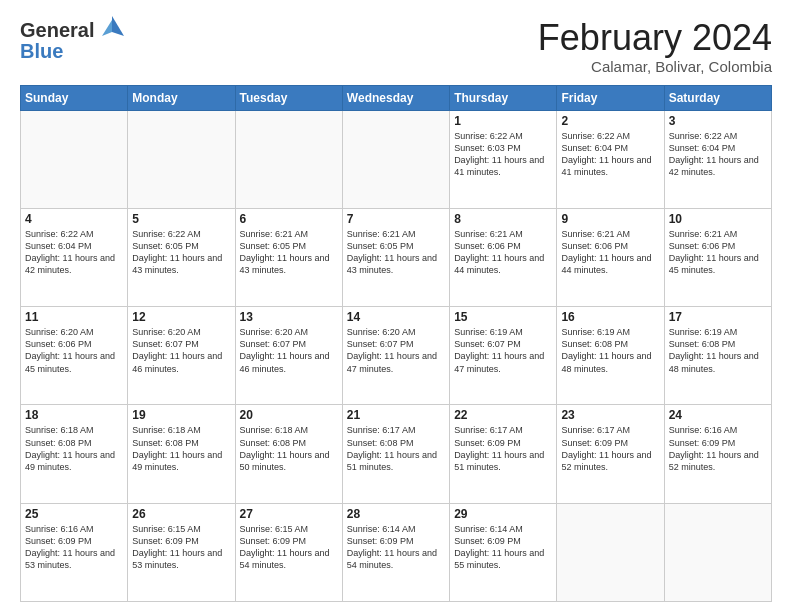 This screenshot has height=612, width=792. What do you see at coordinates (181, 252) in the screenshot?
I see `day-info: Sunrise: 6:22 AM Sunset: 6:05 PM Dayligh…` at bounding box center [181, 252].